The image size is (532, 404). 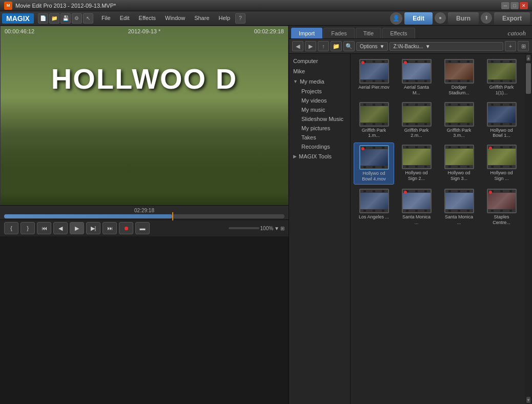 What do you see at coordinates (417, 71) in the screenshot?
I see `thumb-aerial-santa` at bounding box center [417, 71].